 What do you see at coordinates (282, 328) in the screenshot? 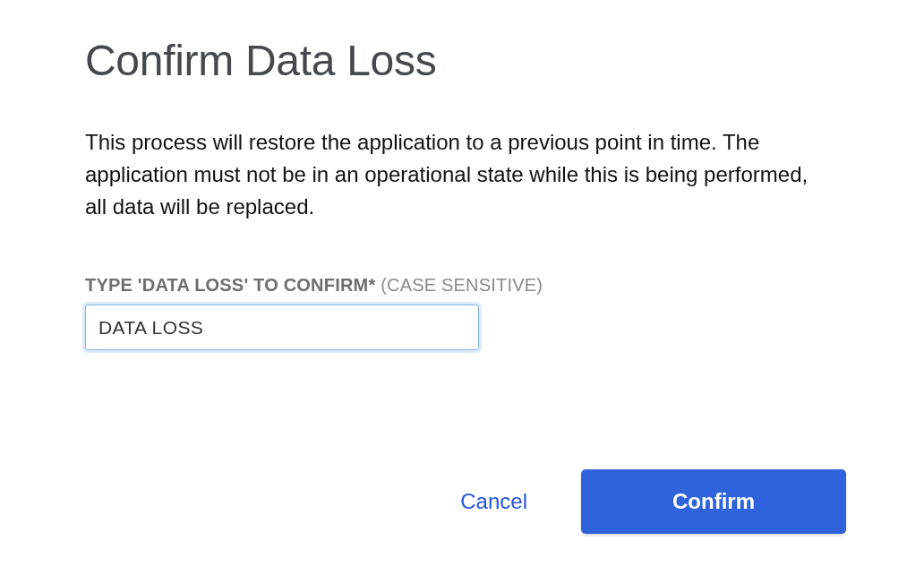
I see `data-loss-confirm-input` at bounding box center [282, 328].